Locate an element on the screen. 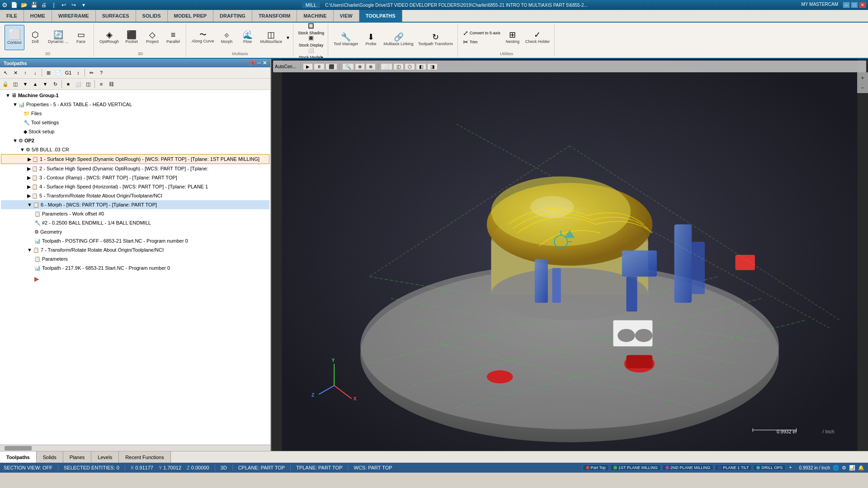 The image size is (868, 488). tb-help: ? is located at coordinates (101, 73).